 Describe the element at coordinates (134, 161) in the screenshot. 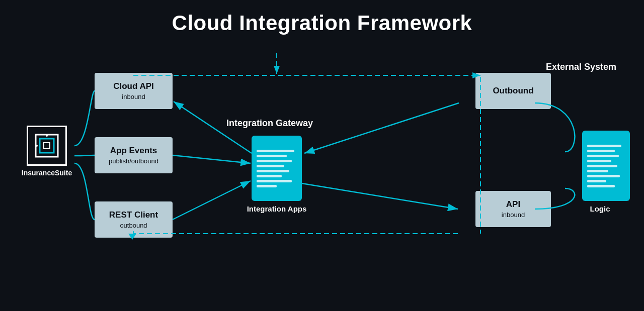

I see `app-events-subtitle: publish/outbound` at that location.